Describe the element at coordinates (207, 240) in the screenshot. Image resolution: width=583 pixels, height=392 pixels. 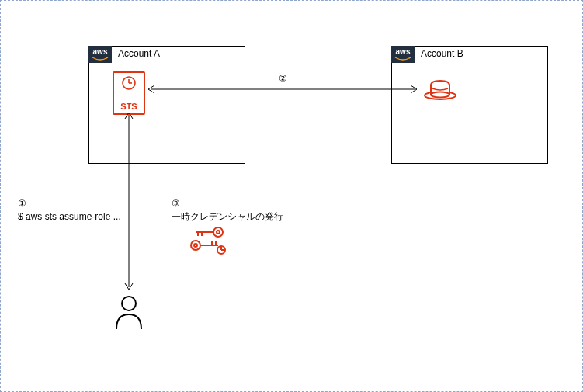
I see `temporary-credentials-icon` at that location.